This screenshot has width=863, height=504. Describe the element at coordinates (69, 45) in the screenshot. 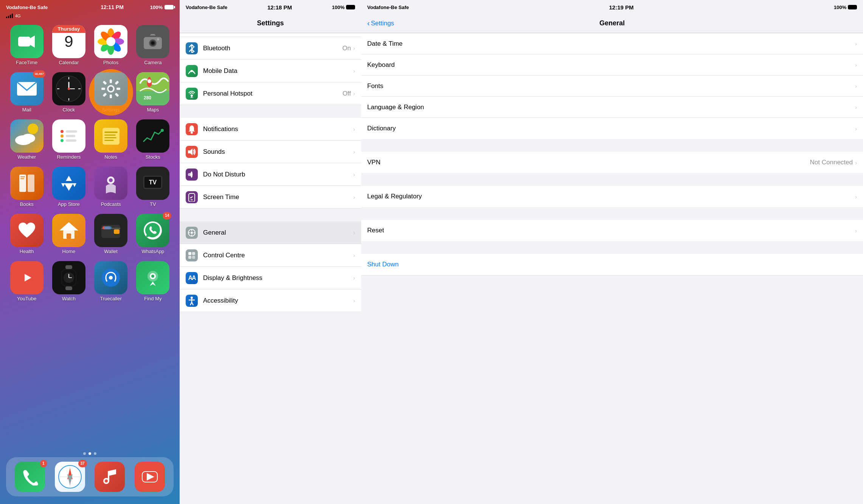

I see `app-calendar: Thursday 9 Calendar` at that location.